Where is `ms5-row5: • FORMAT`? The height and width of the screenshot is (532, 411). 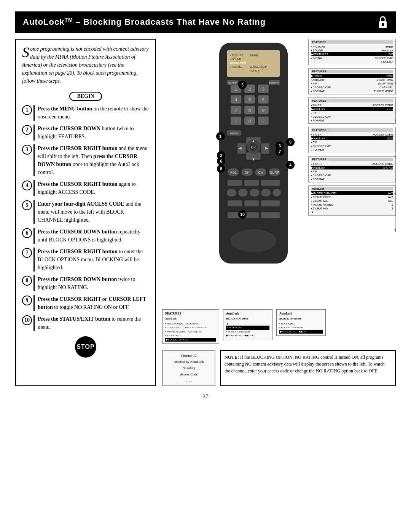 ms5-row5: • FORMAT is located at coordinates (352, 179).